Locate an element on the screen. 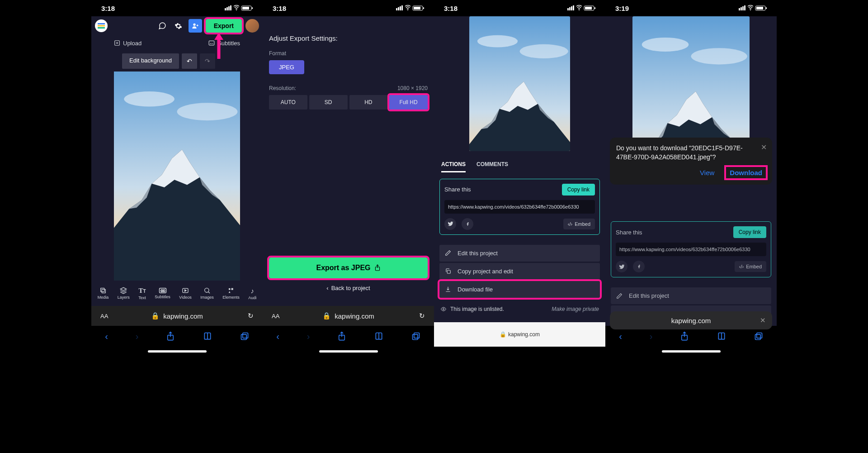 The width and height of the screenshot is (868, 453). safari-address-pill: kapwing.com ✕ is located at coordinates (691, 320).